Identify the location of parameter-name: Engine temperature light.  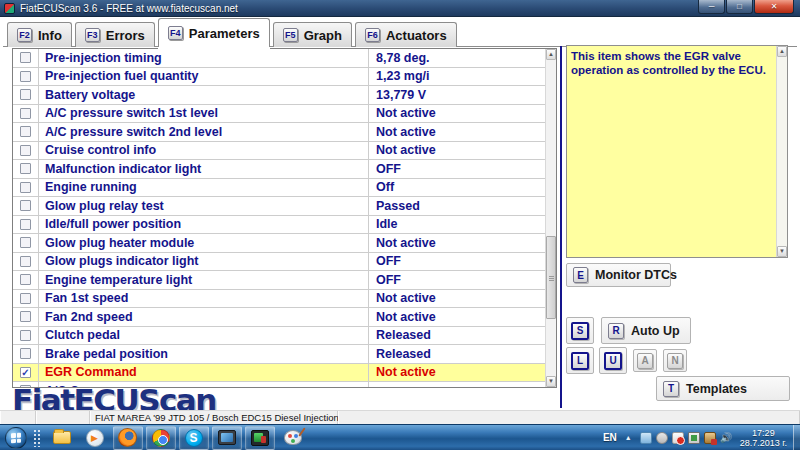
(204, 280).